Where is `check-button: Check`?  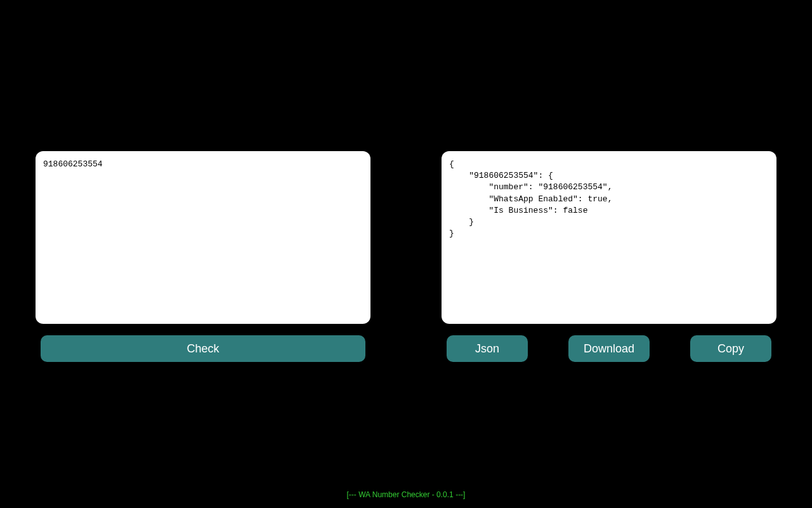
check-button: Check is located at coordinates (203, 349).